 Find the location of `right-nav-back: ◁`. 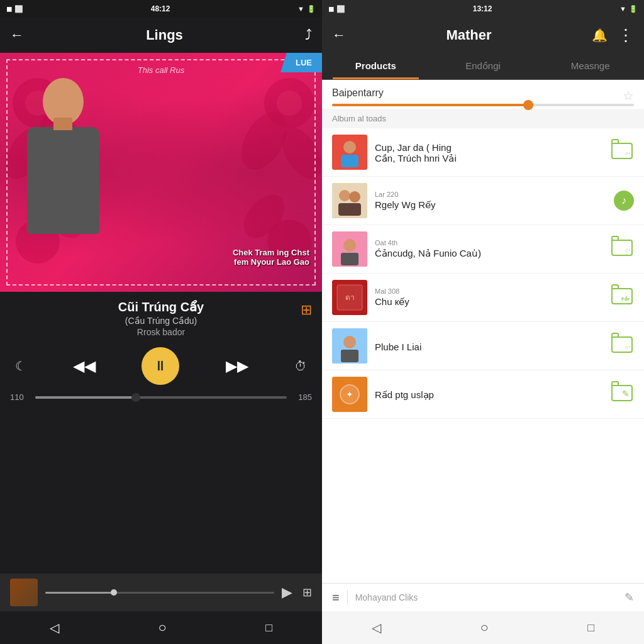

right-nav-back: ◁ is located at coordinates (376, 628).